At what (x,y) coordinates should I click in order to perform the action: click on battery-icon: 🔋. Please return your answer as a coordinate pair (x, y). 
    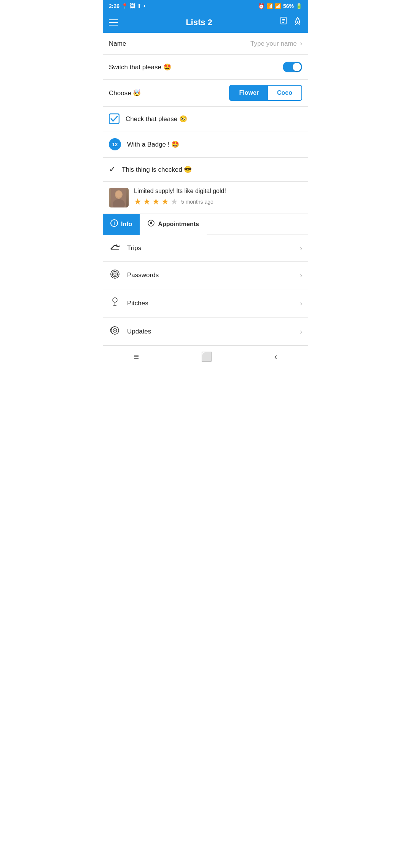
    Looking at the image, I should click on (299, 6).